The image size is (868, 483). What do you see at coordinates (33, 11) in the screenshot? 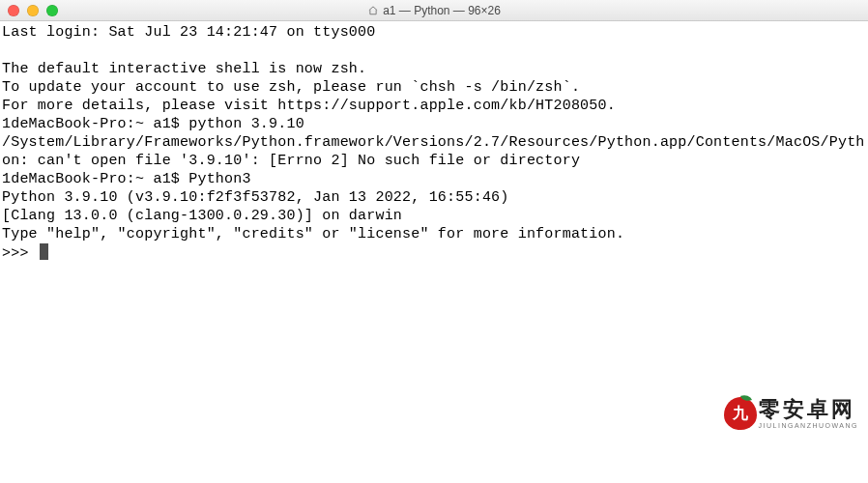
I see `minimize-button` at bounding box center [33, 11].